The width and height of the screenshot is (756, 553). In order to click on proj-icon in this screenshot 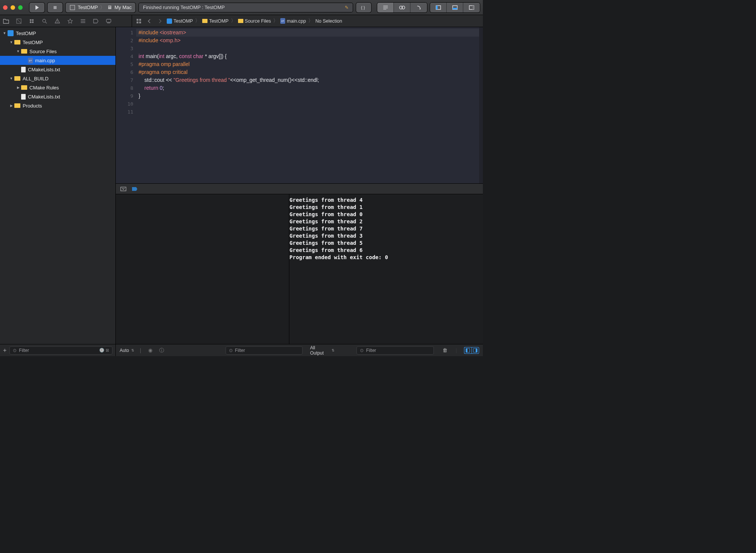, I will do `click(11, 33)`.